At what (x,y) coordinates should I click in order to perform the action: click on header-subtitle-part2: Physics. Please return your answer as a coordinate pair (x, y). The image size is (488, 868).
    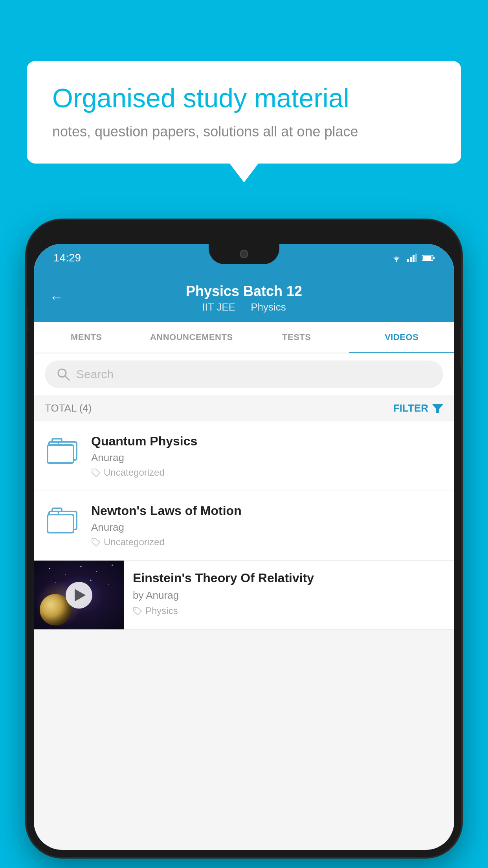
    Looking at the image, I should click on (268, 307).